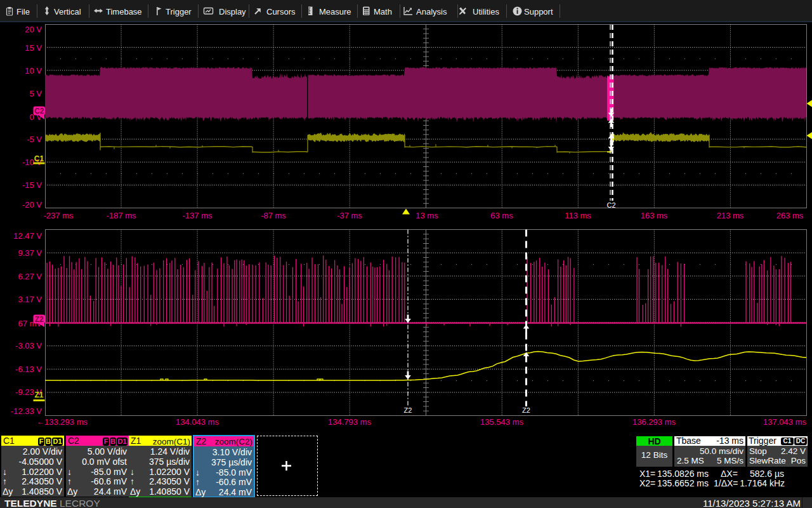 The height and width of the screenshot is (508, 812). Describe the element at coordinates (33, 29) in the screenshot. I see `svg-text: 20 V` at that location.